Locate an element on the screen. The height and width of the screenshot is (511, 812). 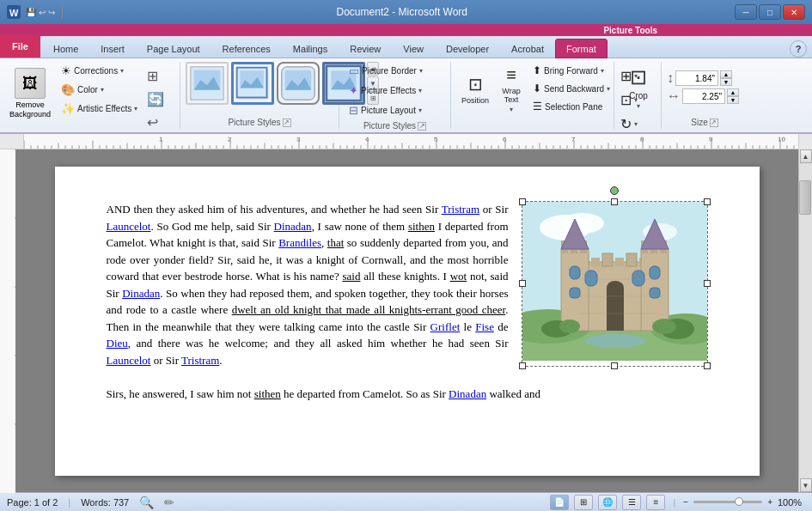
tab-view: View is located at coordinates (413, 48).